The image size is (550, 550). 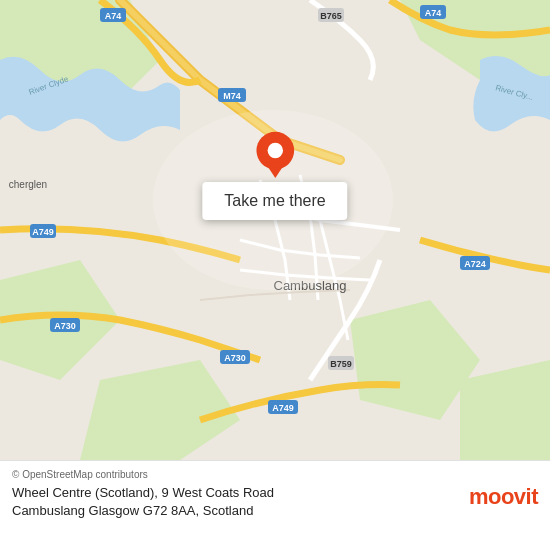 I want to click on osm-credit: © OpenStreetMap contributors, so click(x=275, y=474).